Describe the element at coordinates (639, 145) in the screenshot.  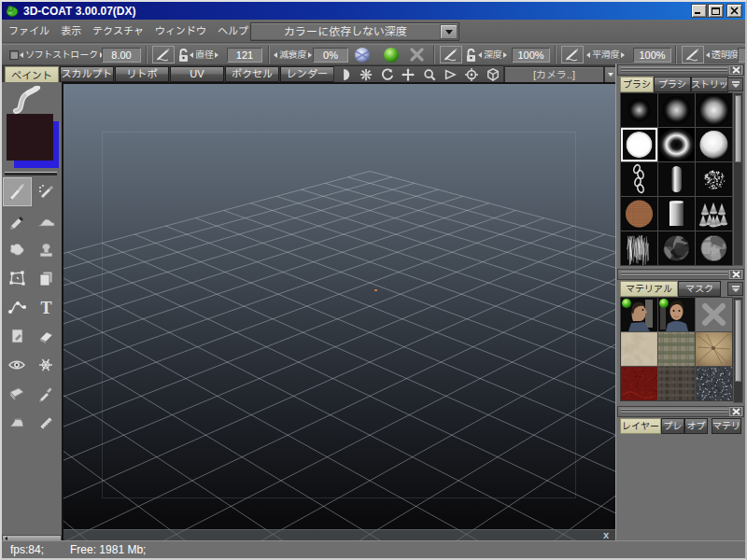
I see `brushes-item-hard-circle` at that location.